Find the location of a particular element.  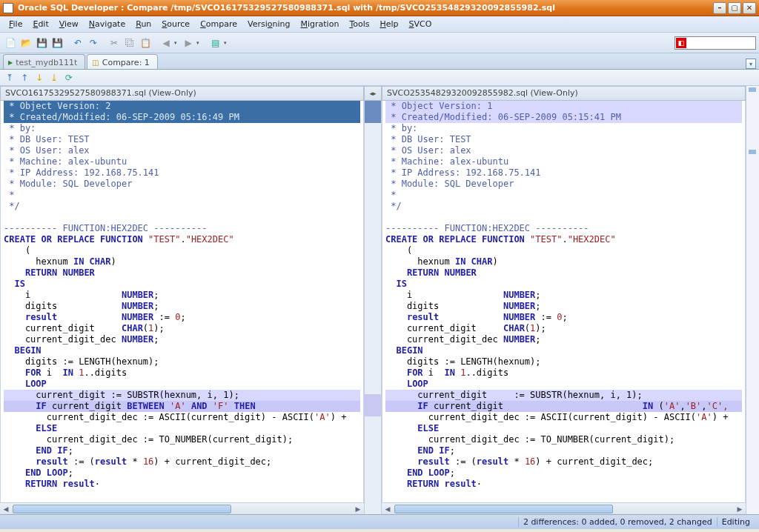

left-diff2-line1: current_digit := SUBSTR(hexnum, i, 1); is located at coordinates (122, 395).